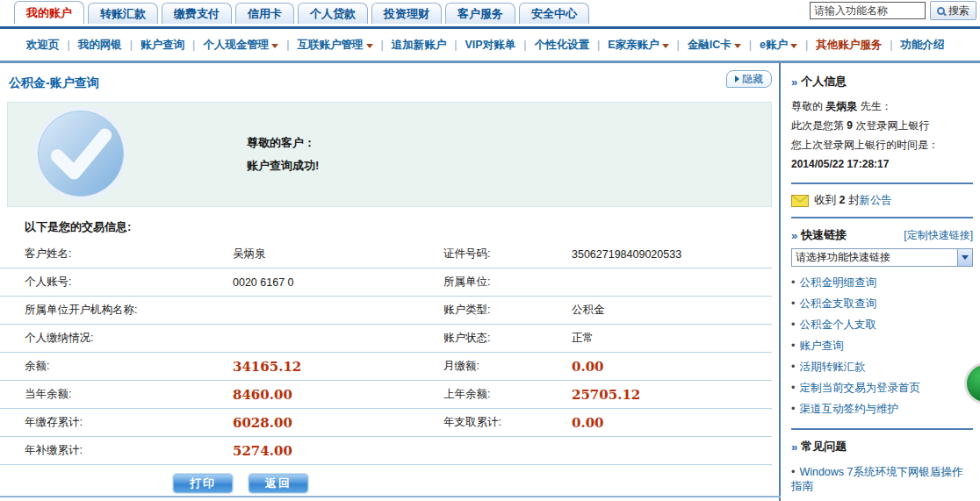  What do you see at coordinates (648, 46) in the screenshot?
I see `nav-family-account: E家亲账户` at bounding box center [648, 46].